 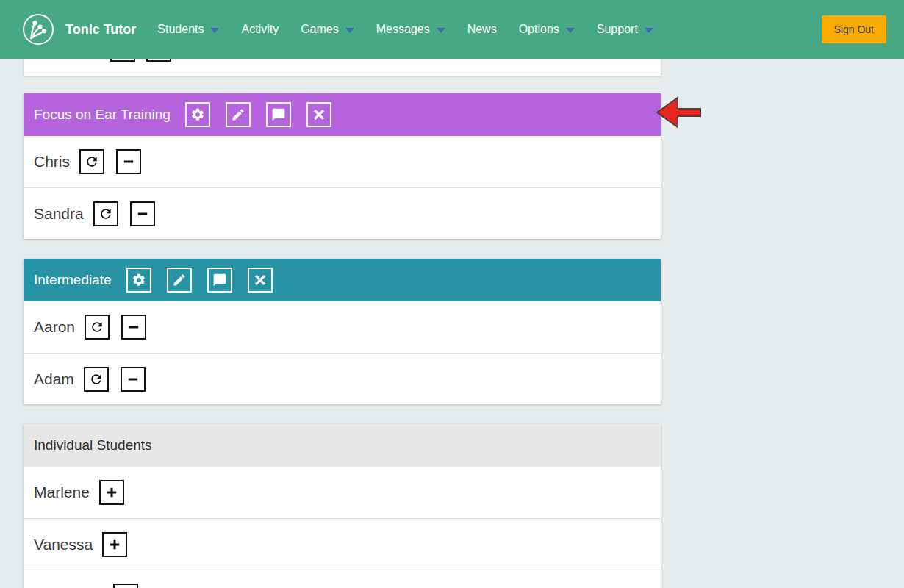 What do you see at coordinates (342, 379) in the screenshot?
I see `student-row-adam: Adam` at bounding box center [342, 379].